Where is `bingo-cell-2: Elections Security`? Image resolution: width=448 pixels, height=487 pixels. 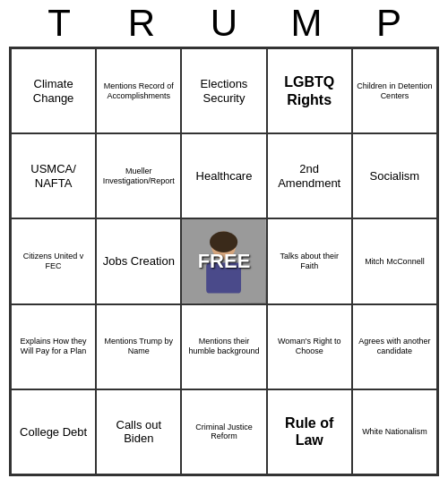 bingo-cell-2: Elections Security is located at coordinates (224, 91).